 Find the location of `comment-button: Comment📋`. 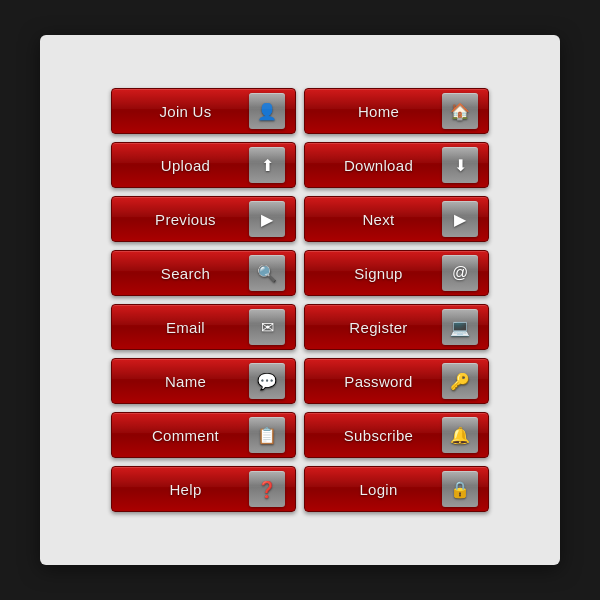

comment-button: Comment📋 is located at coordinates (204, 435).